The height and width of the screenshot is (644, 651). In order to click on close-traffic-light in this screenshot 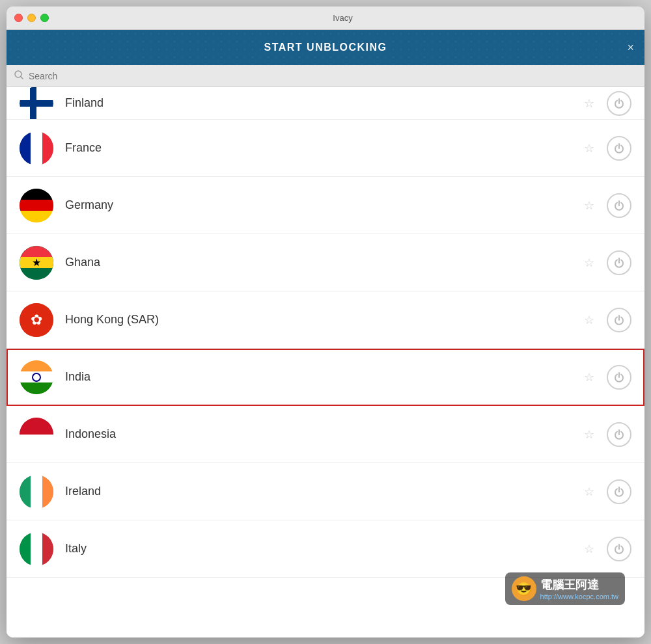, I will do `click(18, 18)`.